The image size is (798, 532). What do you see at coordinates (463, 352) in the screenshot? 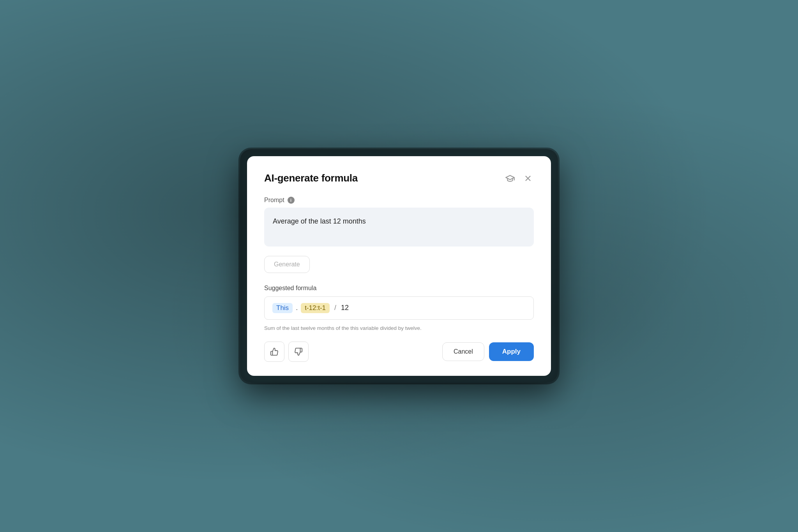
I see `cancel-button: Cancel` at bounding box center [463, 352].